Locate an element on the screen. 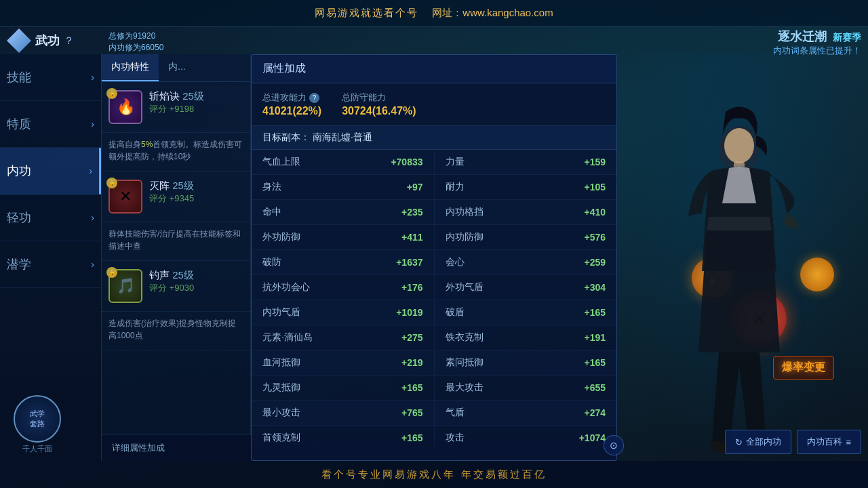  attr-cell-left: 气血上限 +70833 is located at coordinates (343, 162).